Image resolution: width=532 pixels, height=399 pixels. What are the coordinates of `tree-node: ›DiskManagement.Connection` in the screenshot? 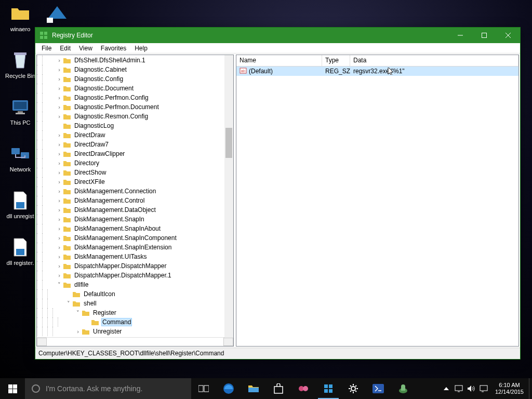 It's located at (131, 191).